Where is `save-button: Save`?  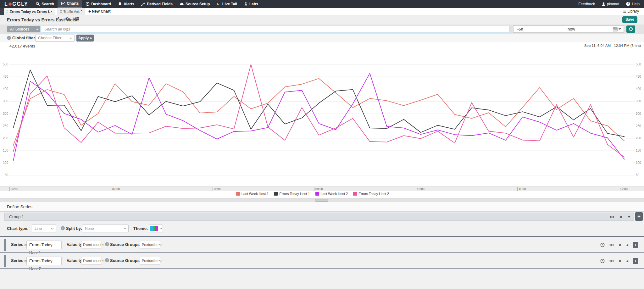
save-button: Save is located at coordinates (630, 19).